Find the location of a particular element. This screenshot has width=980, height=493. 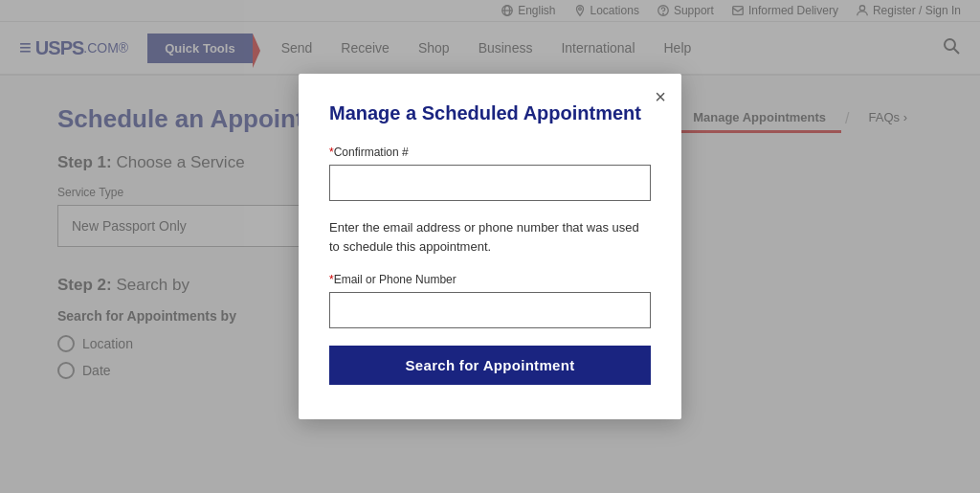

modal-close-button: × is located at coordinates (660, 97).